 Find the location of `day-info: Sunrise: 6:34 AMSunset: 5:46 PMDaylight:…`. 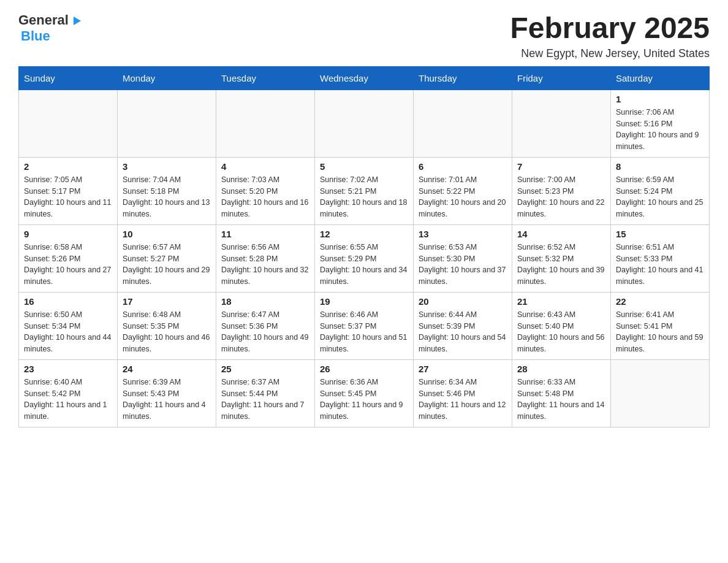

day-info: Sunrise: 6:34 AMSunset: 5:46 PMDaylight:… is located at coordinates (463, 400).